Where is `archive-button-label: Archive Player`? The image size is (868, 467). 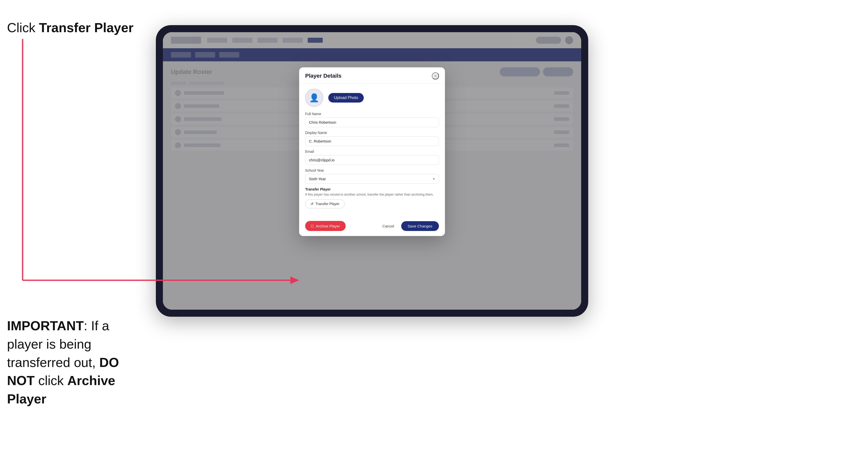
archive-button-label: Archive Player is located at coordinates (328, 226).